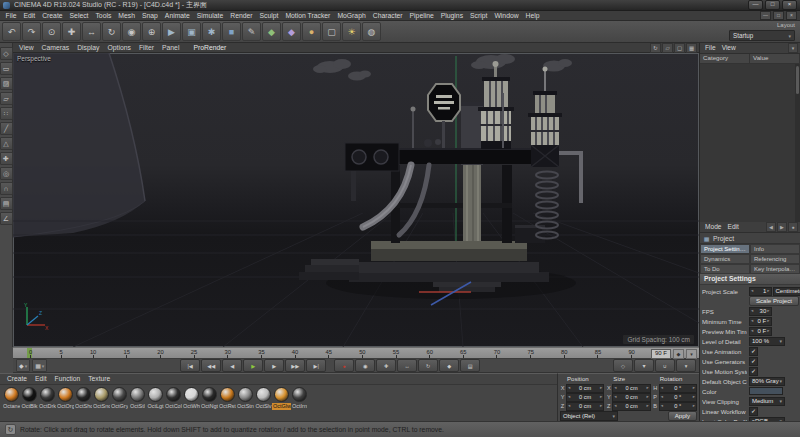 The image size is (800, 437). What do you see at coordinates (174, 398) in the screenshot?
I see `material-item: OctCol` at bounding box center [174, 398].